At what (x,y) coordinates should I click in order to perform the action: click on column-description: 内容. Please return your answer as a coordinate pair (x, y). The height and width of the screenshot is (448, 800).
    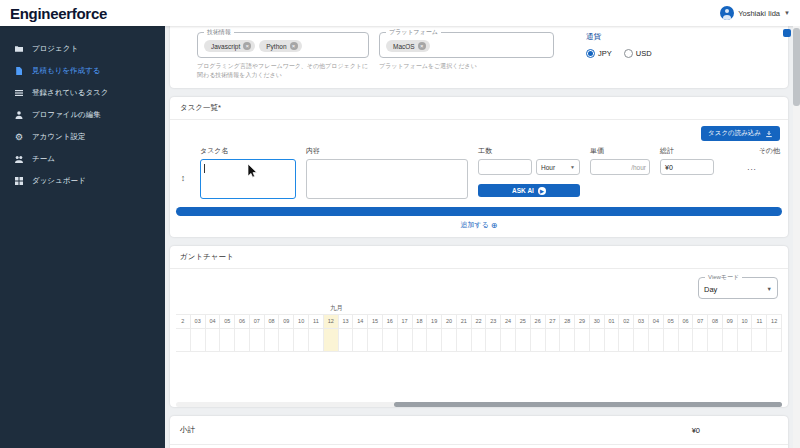
    Looking at the image, I should click on (387, 150).